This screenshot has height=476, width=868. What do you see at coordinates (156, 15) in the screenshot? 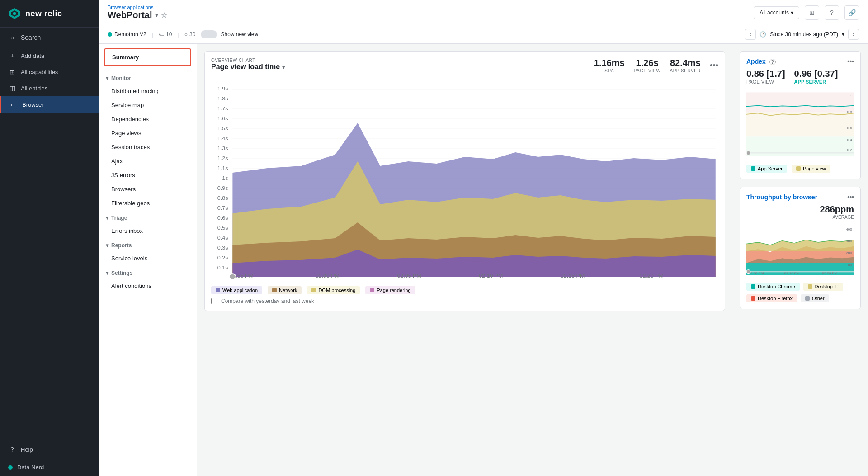
I see `title-chevron: ▾` at bounding box center [156, 15].